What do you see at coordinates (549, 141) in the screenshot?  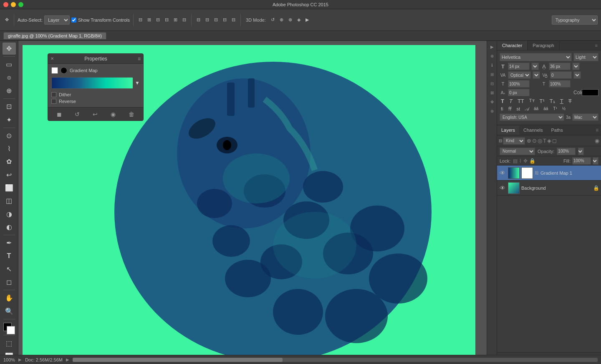 I see `filter-icon-5: ◈` at bounding box center [549, 141].